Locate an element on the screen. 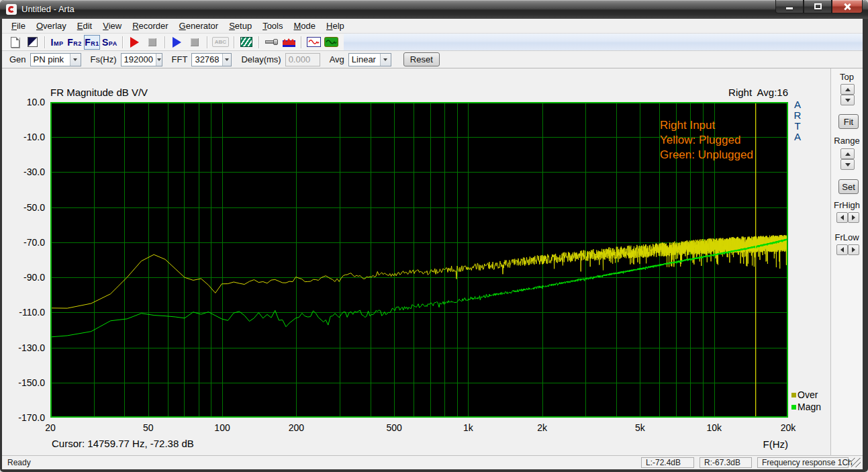 The width and height of the screenshot is (868, 472). overlay-icon is located at coordinates (32, 42).